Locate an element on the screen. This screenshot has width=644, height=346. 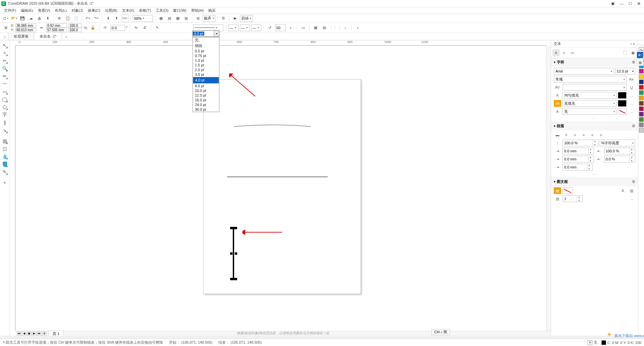
undo-button: ↶ is located at coordinates (88, 18).